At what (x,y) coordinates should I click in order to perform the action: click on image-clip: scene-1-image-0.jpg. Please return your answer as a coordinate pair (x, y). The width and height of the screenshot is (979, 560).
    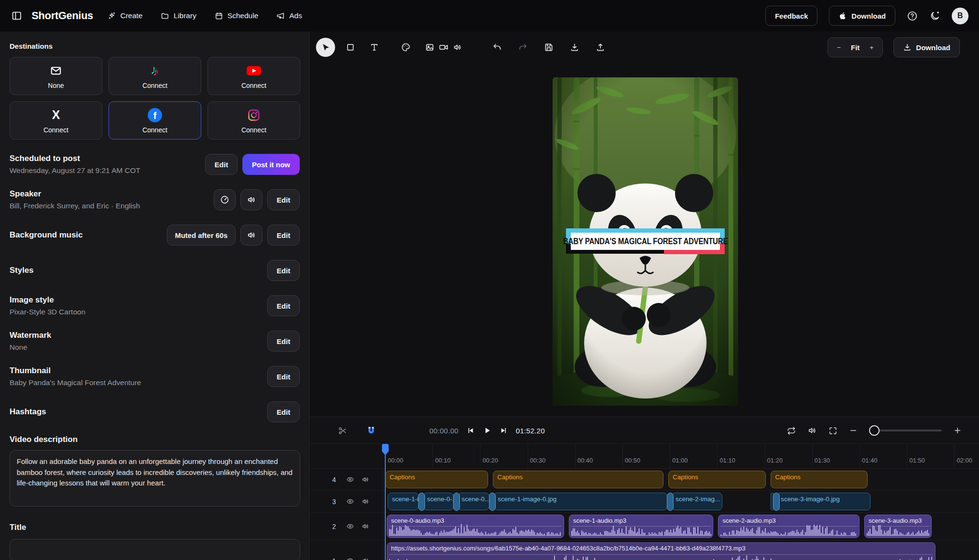
    Looking at the image, I should click on (580, 502).